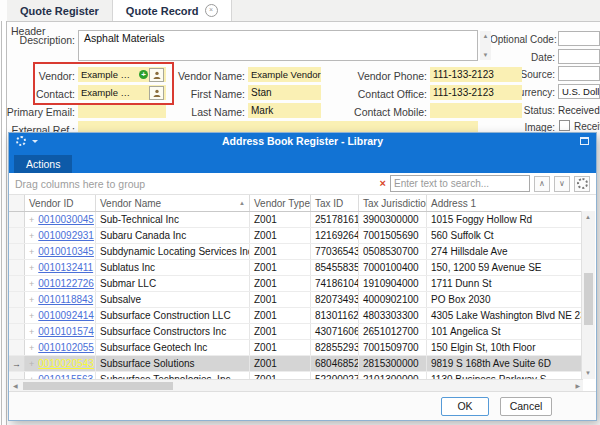 This screenshot has width=600, height=425. I want to click on grid-cell: Subsalve, so click(173, 300).